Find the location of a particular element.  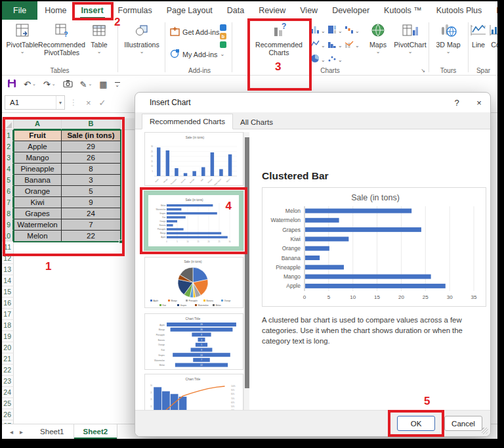

charts-dialog-launcher-icon: ↘ is located at coordinates (423, 71).